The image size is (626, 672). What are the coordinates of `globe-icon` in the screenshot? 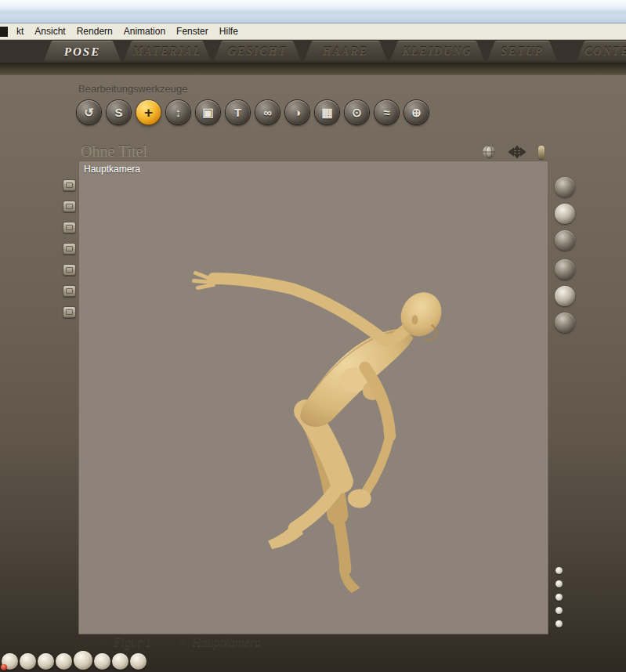 It's located at (489, 152).